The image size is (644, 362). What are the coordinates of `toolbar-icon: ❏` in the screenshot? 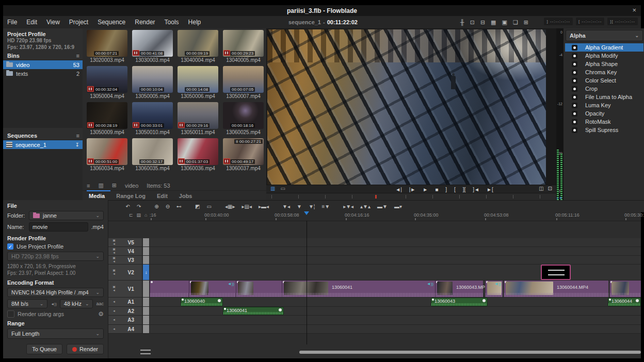 It's located at (516, 23).